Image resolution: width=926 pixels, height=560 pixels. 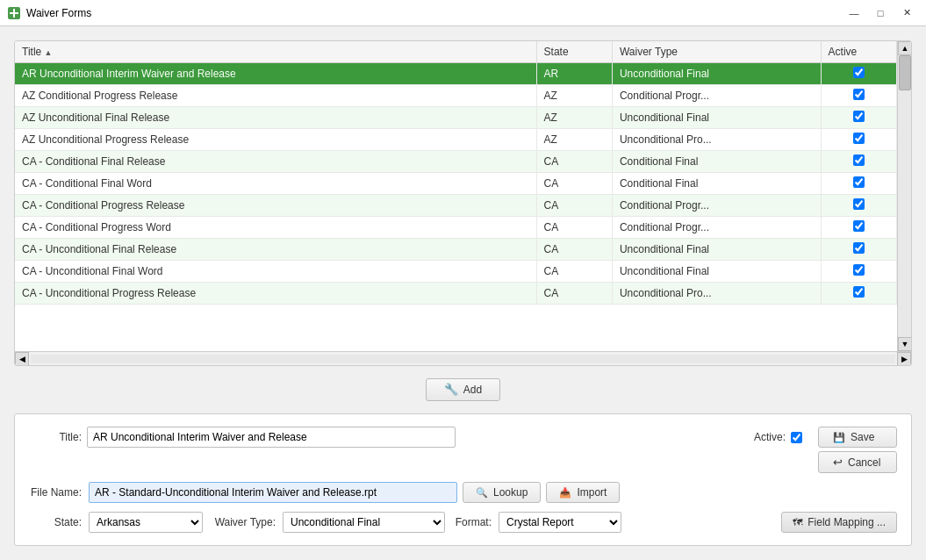 I want to click on cell-title: CA - Conditional Progress Word, so click(x=276, y=228).